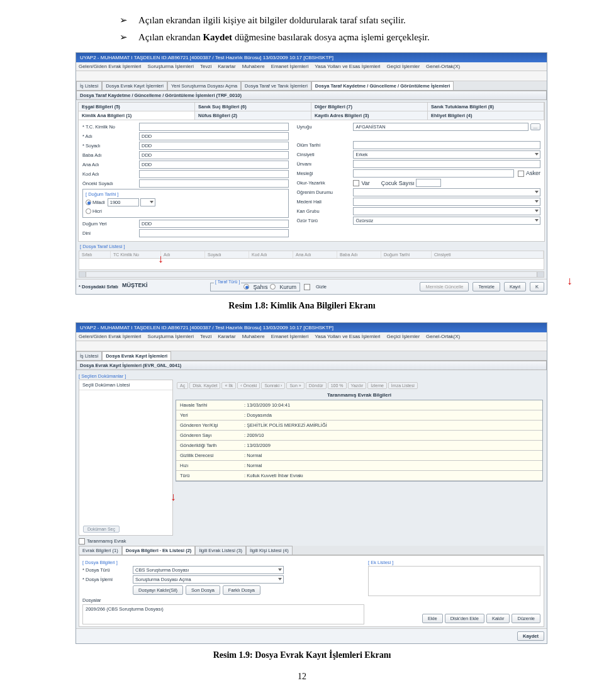 The height and width of the screenshot is (700, 604). I want to click on select-ogrenim, so click(447, 193).